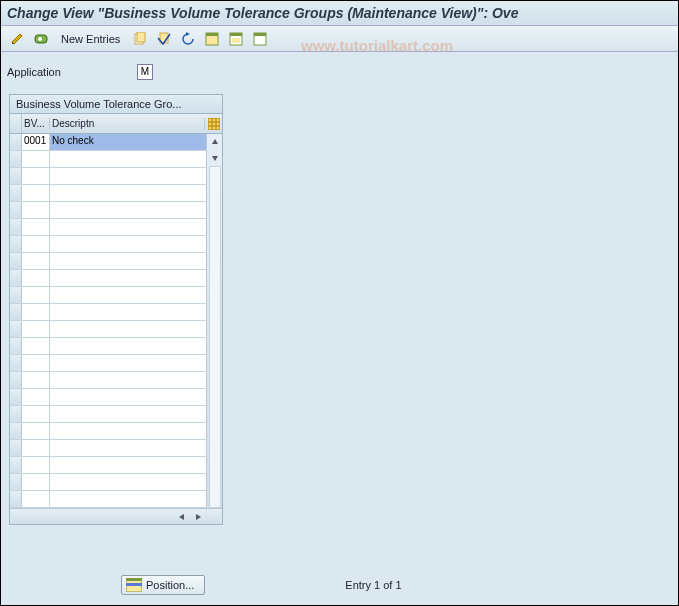 This screenshot has height=606, width=679. Describe the element at coordinates (213, 124) in the screenshot. I see `table-settings-icon` at that location.